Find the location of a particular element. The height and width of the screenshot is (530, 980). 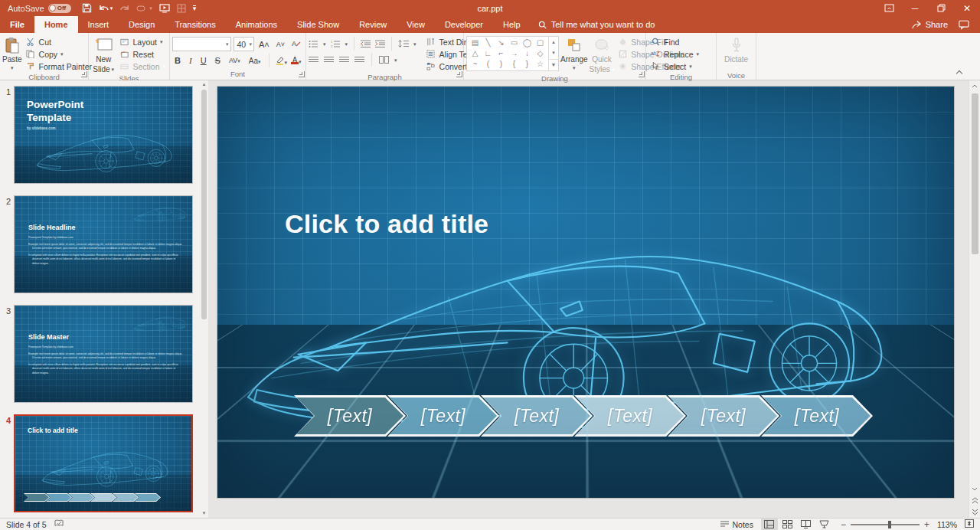

clipboard-dialog-launcher is located at coordinates (84, 74).